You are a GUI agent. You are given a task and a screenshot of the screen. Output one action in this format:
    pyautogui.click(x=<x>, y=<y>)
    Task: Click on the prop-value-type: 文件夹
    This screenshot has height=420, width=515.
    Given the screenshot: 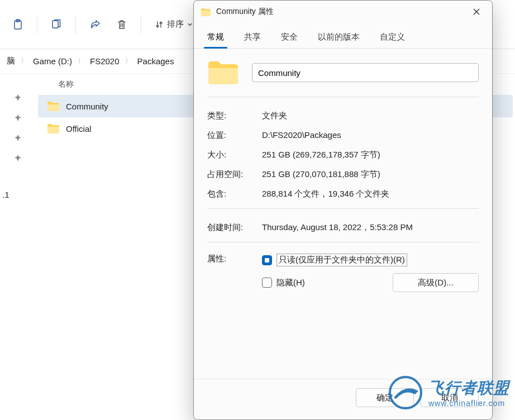 What is the action you would take?
    pyautogui.click(x=370, y=116)
    